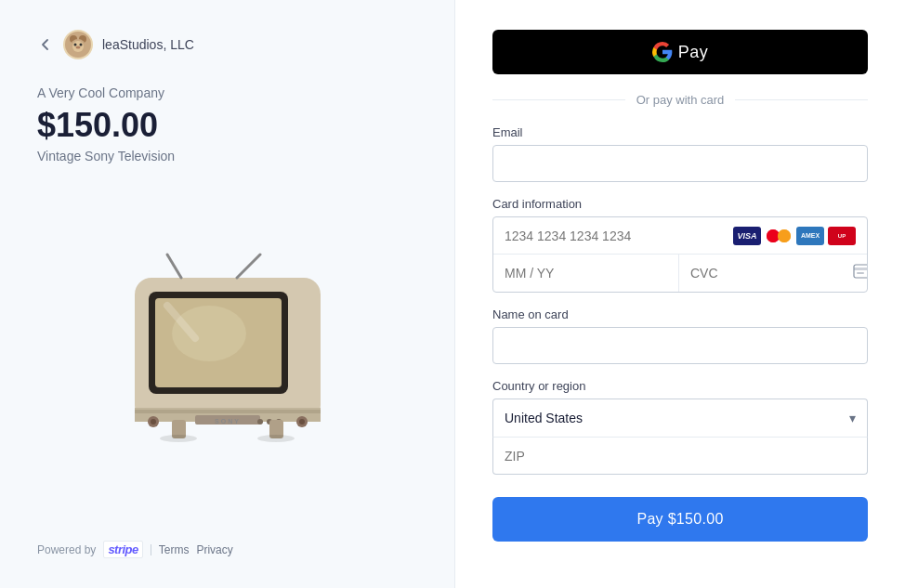  Describe the element at coordinates (680, 273) in the screenshot. I see `card-expiry-cvc-row` at that location.